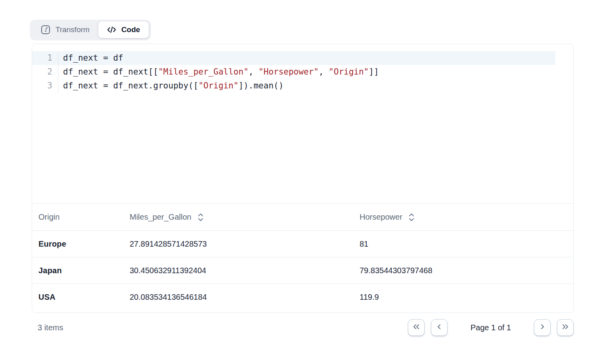  I want to click on view-mode-tabs: f Transform Code, so click(90, 30).